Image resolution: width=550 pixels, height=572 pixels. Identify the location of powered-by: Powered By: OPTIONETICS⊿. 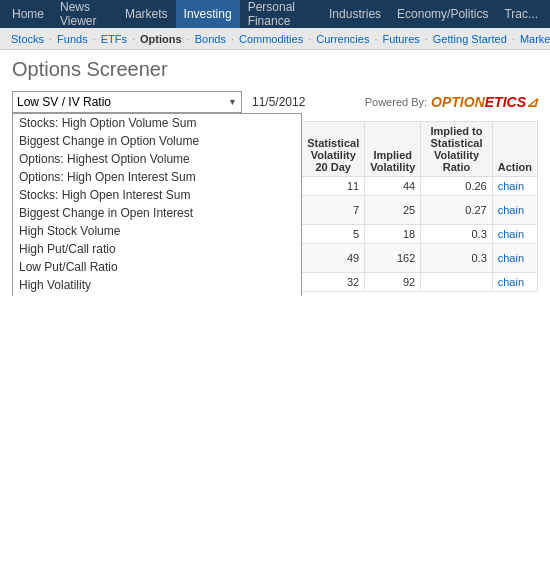
(452, 102).